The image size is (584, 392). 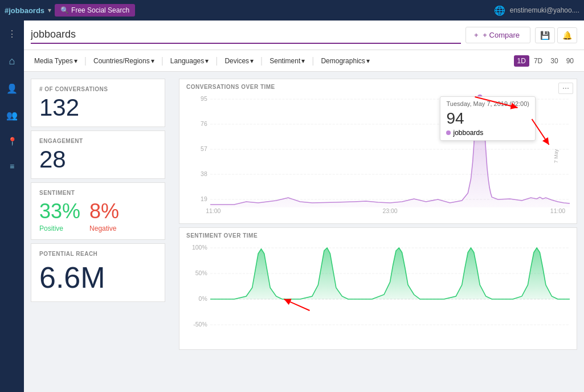 What do you see at coordinates (13, 141) in the screenshot?
I see `sidebar-icon-location: 📍` at bounding box center [13, 141].